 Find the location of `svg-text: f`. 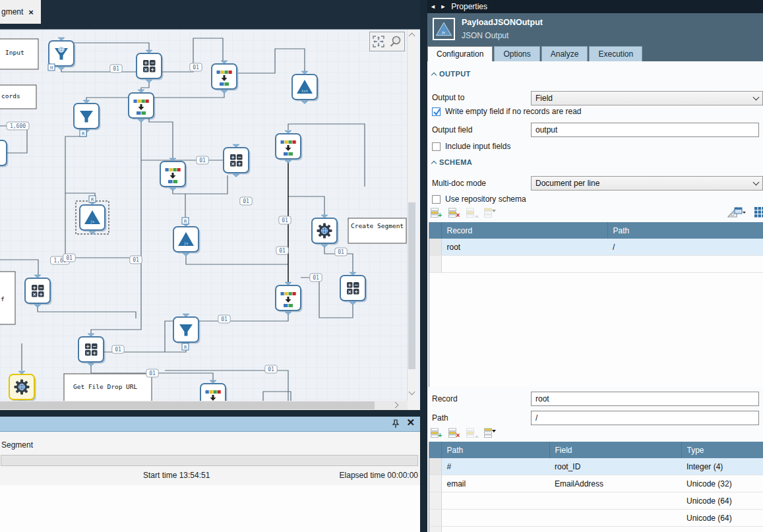

svg-text: f is located at coordinates (3, 299).